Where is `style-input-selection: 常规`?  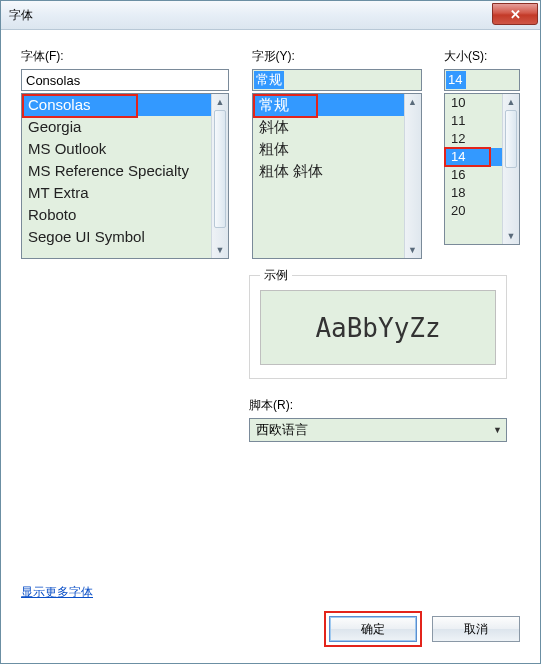
style-input-selection: 常规 is located at coordinates (269, 80).